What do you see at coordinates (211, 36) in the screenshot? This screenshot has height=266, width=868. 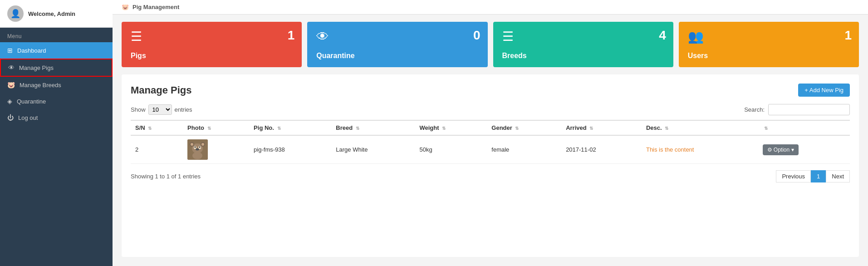 I see `pigs-stat-icon: ☰` at bounding box center [211, 36].